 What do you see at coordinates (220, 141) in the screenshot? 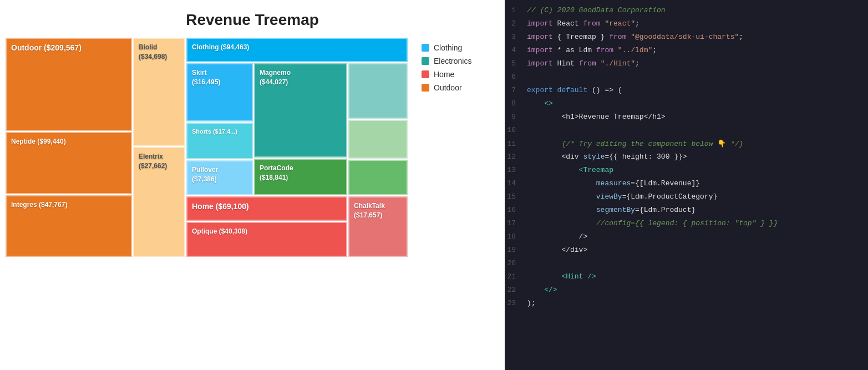
I see `cell-shorts: Shorts ($17,4...)` at bounding box center [220, 141].